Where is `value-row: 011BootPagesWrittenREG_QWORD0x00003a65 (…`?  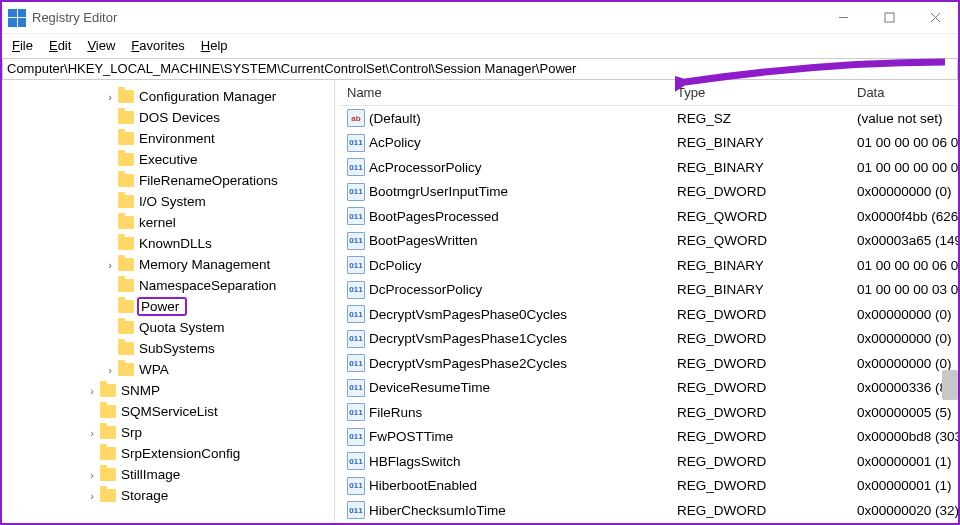
value-row: 011BootPagesWrittenREG_QWORD0x00003a65 (… is located at coordinates (648, 242).